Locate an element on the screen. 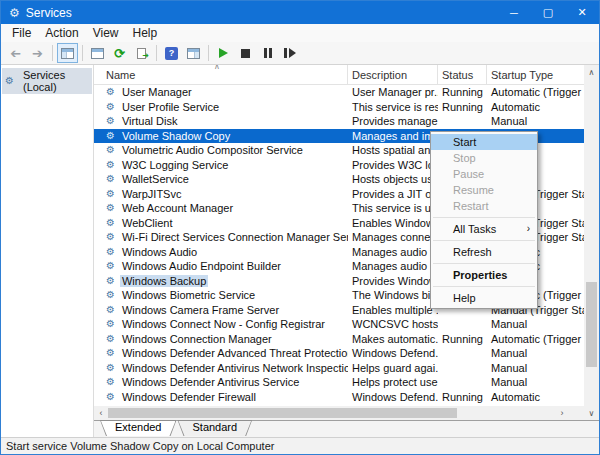 The height and width of the screenshot is (455, 600). table-row: ⚙Virtual DiskProvides manage...Manual is located at coordinates (339, 122).